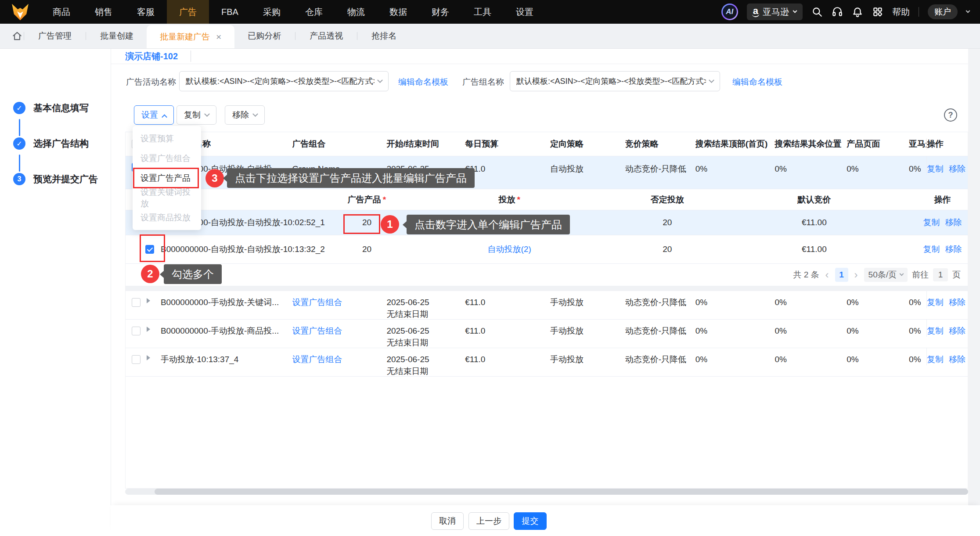  What do you see at coordinates (20, 12) in the screenshot?
I see `brand-fox-logo-icon` at bounding box center [20, 12].